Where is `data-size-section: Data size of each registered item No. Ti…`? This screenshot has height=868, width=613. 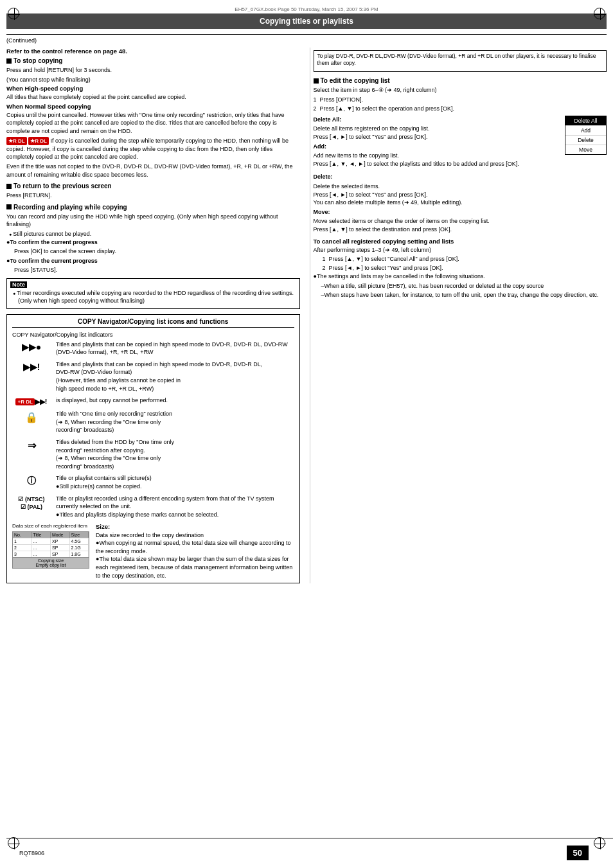
data-size-section: Data size of each registered item No. Ti… is located at coordinates (153, 551).